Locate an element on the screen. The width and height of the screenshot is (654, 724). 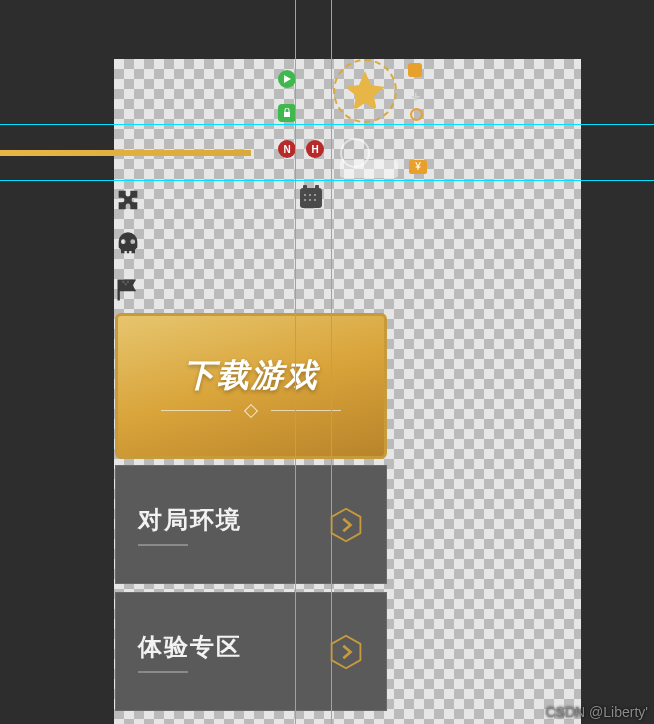
plus-icon: + is located at coordinates (416, 97).